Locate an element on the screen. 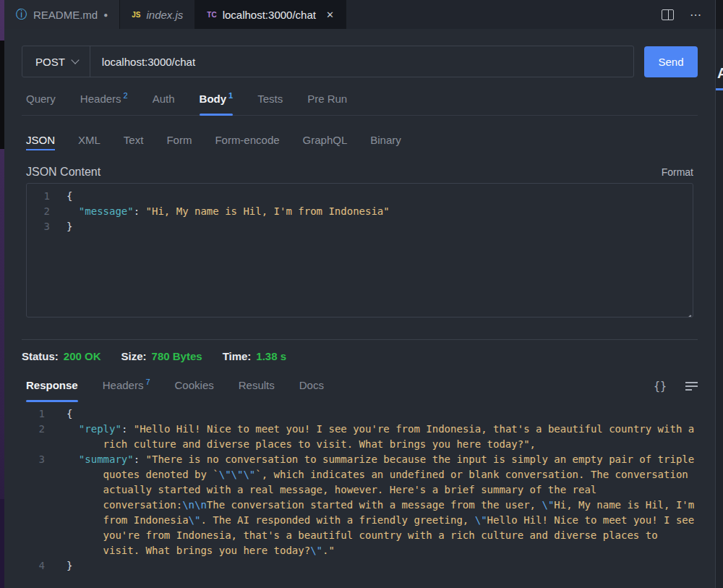 The height and width of the screenshot is (588, 723). tab-body: Body1 is located at coordinates (217, 103).